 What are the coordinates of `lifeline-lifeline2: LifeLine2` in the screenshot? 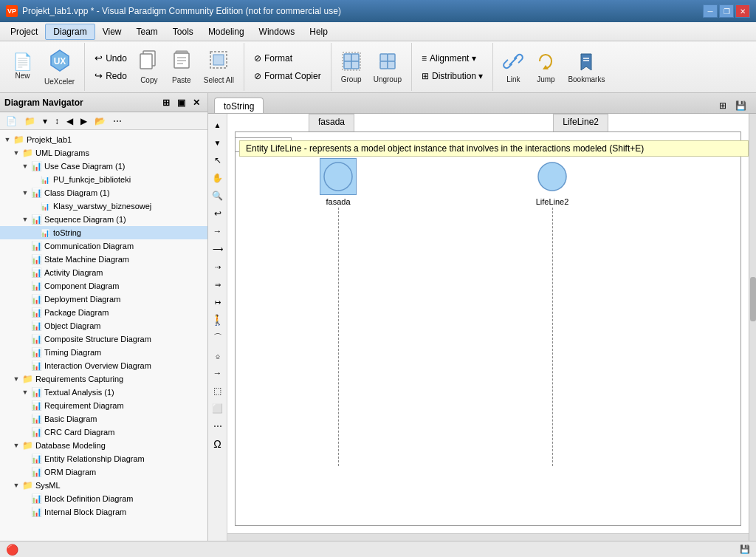 It's located at (552, 312).